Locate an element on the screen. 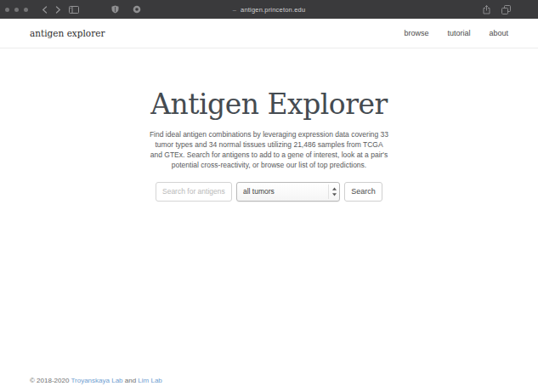 The width and height of the screenshot is (538, 392). window-minimize-button is located at coordinates (17, 10).